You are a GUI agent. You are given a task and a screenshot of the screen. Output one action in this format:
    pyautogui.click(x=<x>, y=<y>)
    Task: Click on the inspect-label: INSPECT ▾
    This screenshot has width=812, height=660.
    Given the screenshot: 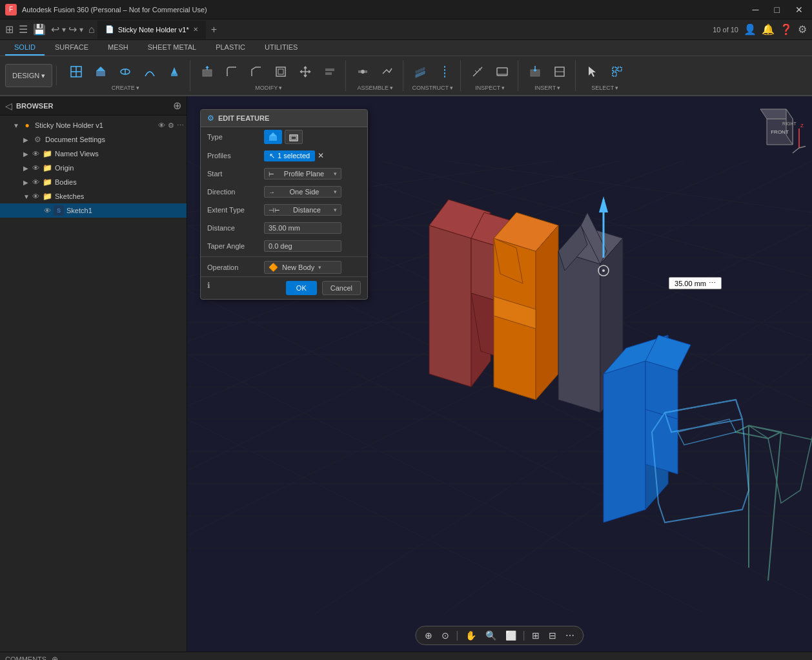 What is the action you would take?
    pyautogui.click(x=490, y=88)
    